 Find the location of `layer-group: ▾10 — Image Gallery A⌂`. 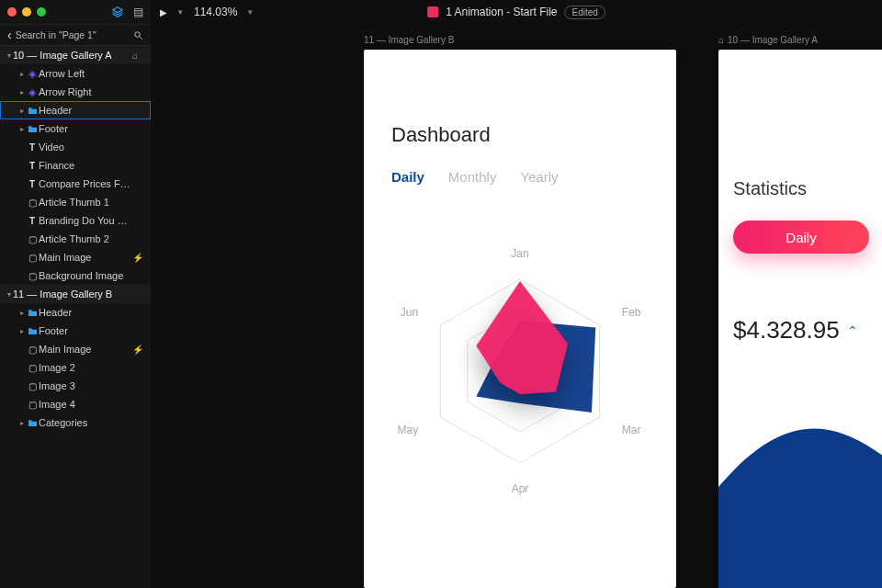

layer-group: ▾10 — Image Gallery A⌂ is located at coordinates (75, 55).